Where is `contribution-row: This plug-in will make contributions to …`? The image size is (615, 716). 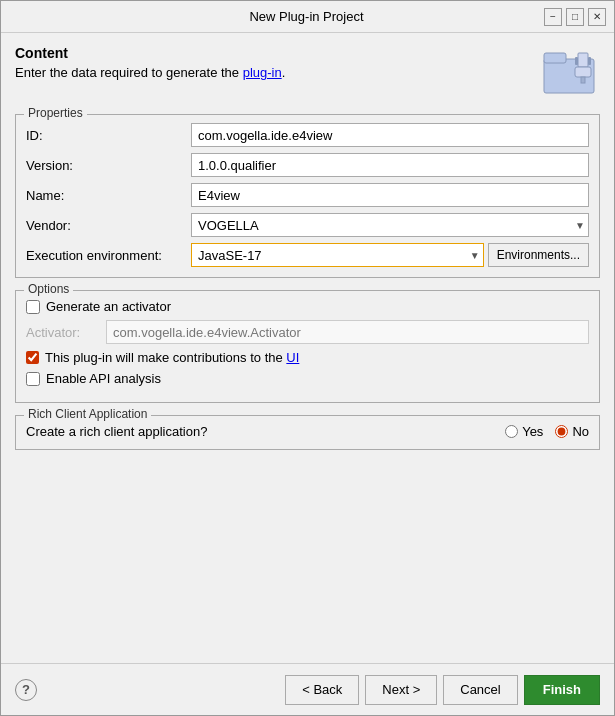
contribution-row: This plug-in will make contributions to … is located at coordinates (308, 358).